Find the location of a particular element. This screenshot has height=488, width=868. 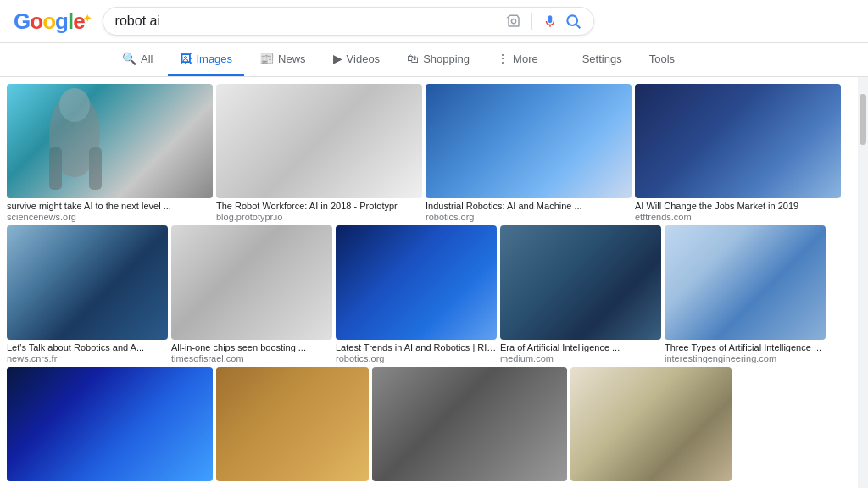

tab-all: 🔍 All is located at coordinates (137, 59).